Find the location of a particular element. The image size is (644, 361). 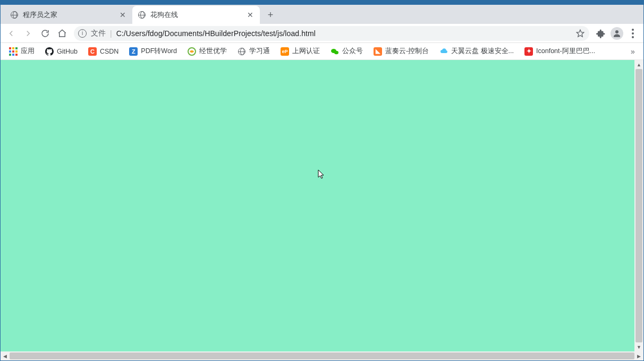

tab-title: 程序员之家 is located at coordinates (69, 15).